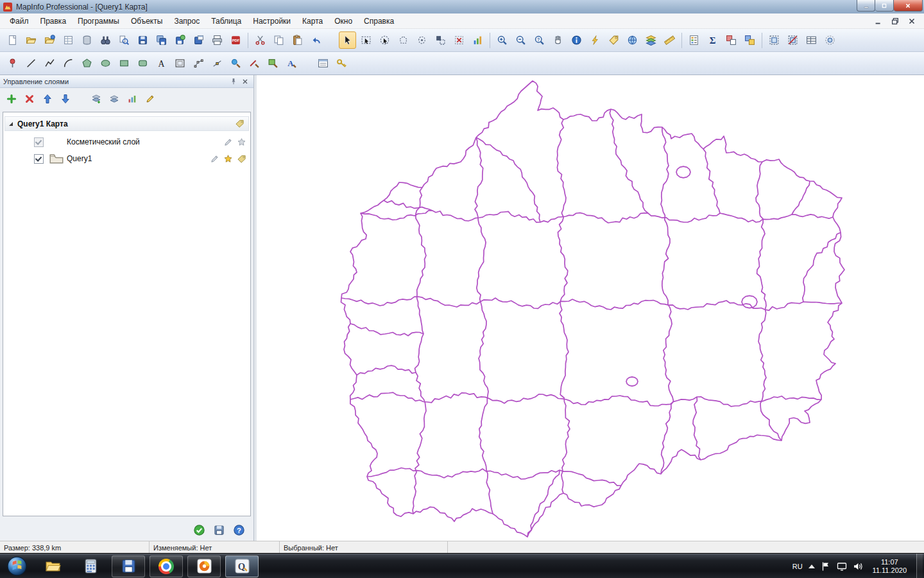 The image size is (924, 578). I want to click on print-button, so click(217, 40).